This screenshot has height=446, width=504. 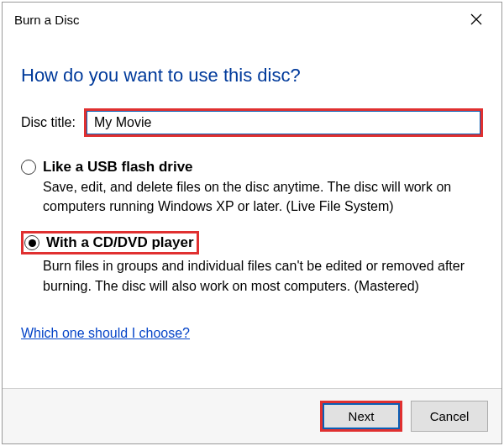 I want to click on option-cddvd-title: With a CD/DVD player, so click(x=120, y=243).